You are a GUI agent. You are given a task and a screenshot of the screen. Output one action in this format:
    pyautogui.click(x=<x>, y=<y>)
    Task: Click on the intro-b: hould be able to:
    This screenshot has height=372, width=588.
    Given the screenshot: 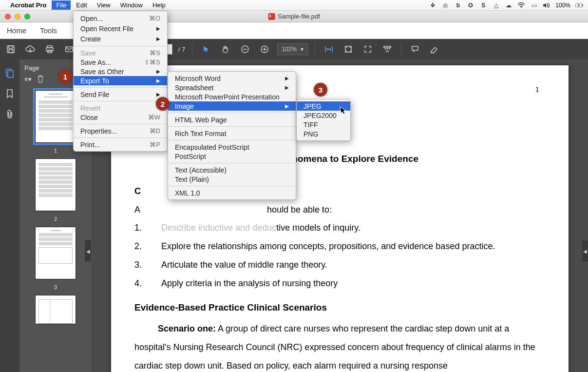 What is the action you would take?
    pyautogui.click(x=299, y=210)
    